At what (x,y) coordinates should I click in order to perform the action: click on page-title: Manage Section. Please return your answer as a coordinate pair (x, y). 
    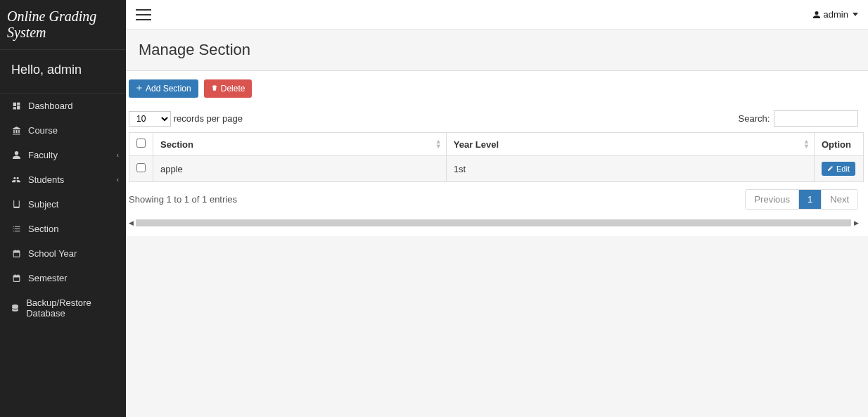
    Looking at the image, I should click on (497, 51).